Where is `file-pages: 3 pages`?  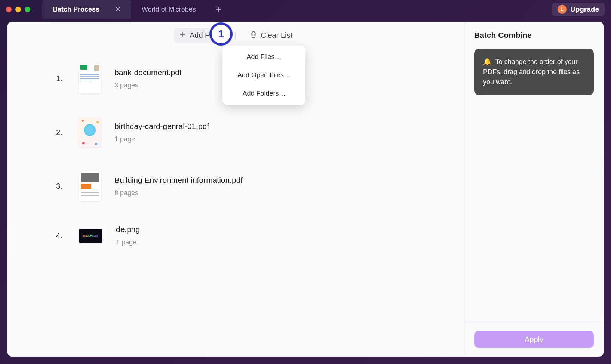 file-pages: 3 pages is located at coordinates (148, 85).